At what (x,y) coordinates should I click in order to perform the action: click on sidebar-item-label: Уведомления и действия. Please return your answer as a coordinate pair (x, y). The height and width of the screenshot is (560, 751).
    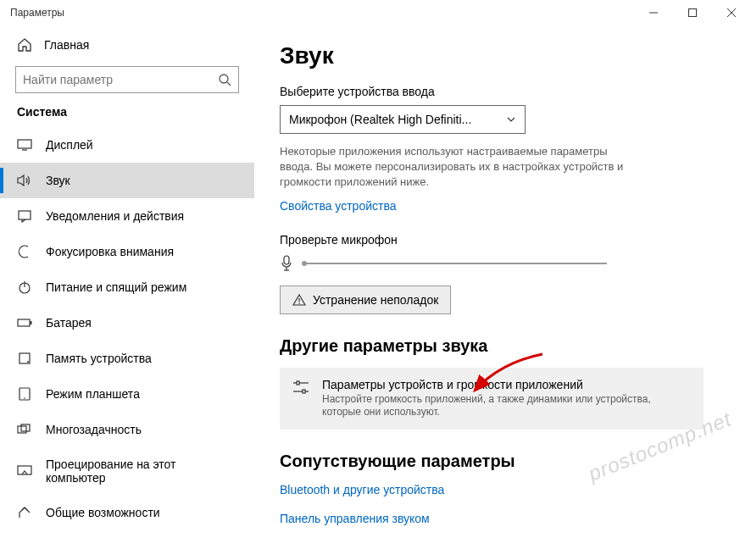
    Looking at the image, I should click on (115, 216).